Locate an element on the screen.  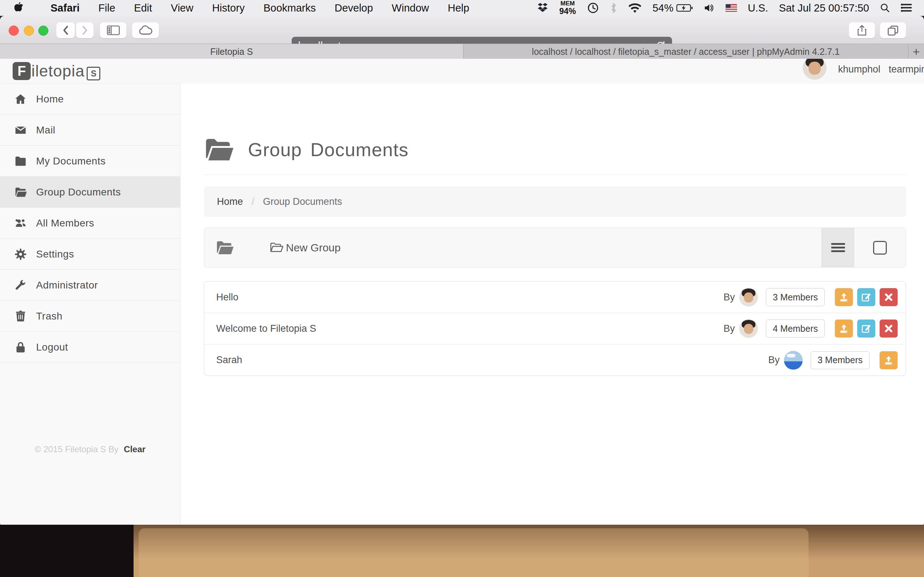
sidebar-label: Group Documents is located at coordinates (79, 192).